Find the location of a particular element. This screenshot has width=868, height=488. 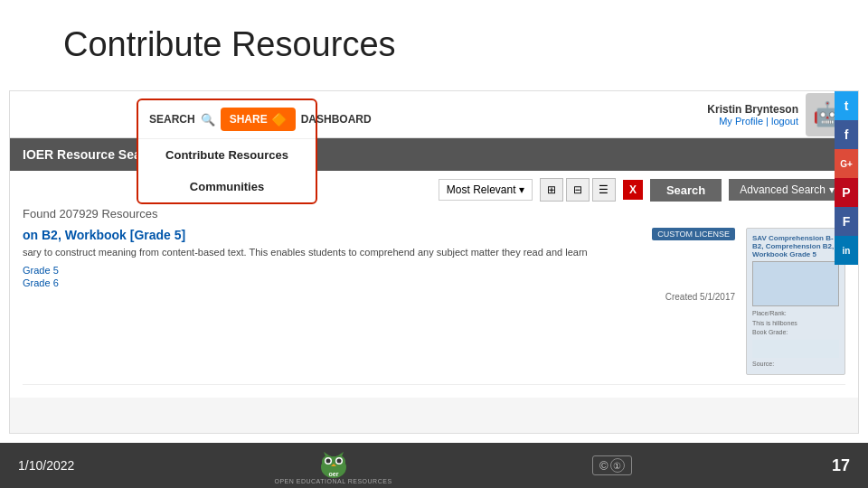

dropdown-search-label: SEARCH is located at coordinates (172, 119).